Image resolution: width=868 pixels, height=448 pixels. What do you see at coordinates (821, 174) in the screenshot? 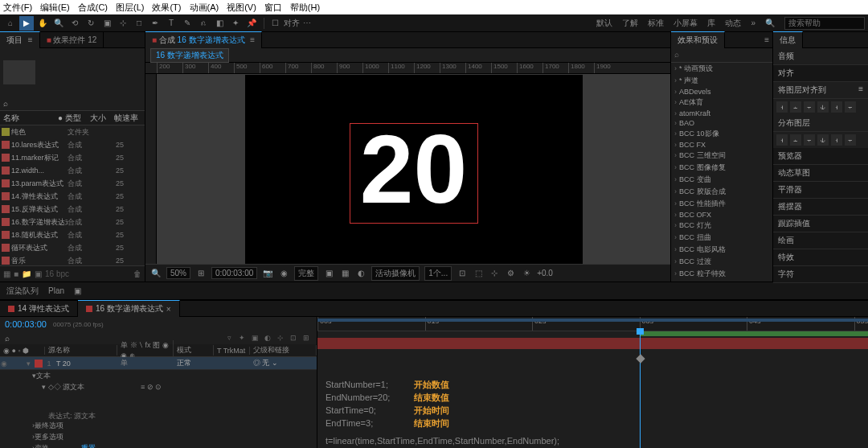
I see `prop-sketch: 动态草图` at bounding box center [821, 174].